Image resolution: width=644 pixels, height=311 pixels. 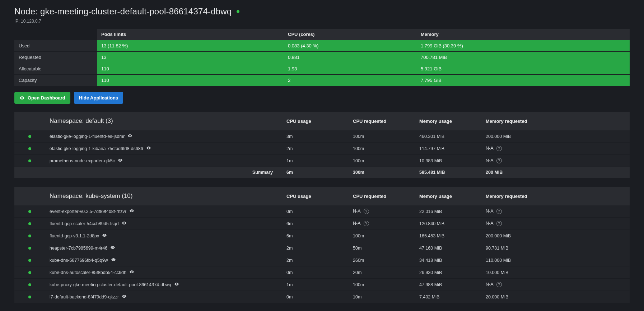 What do you see at coordinates (164, 297) in the screenshot?
I see `pod-name-cell: l7-default-backend-8f479dd9-qkzzr` at bounding box center [164, 297].